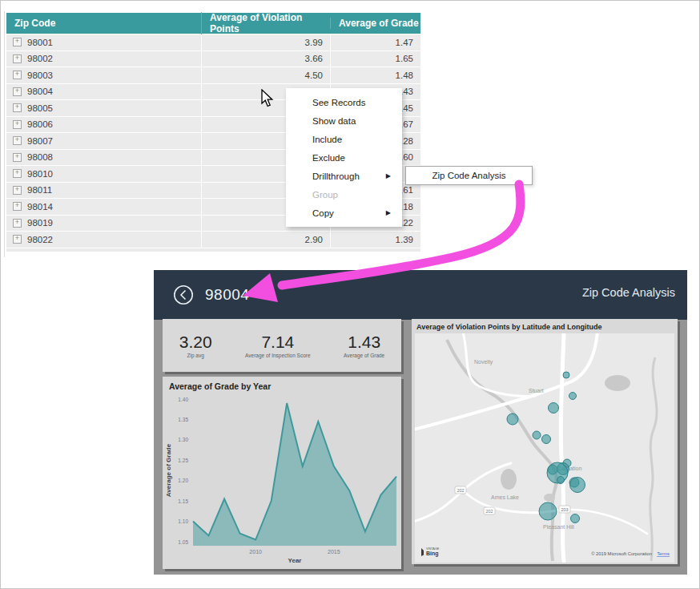 The image size is (700, 589). What do you see at coordinates (40, 190) in the screenshot?
I see `zip-code-cell: 98011` at bounding box center [40, 190].